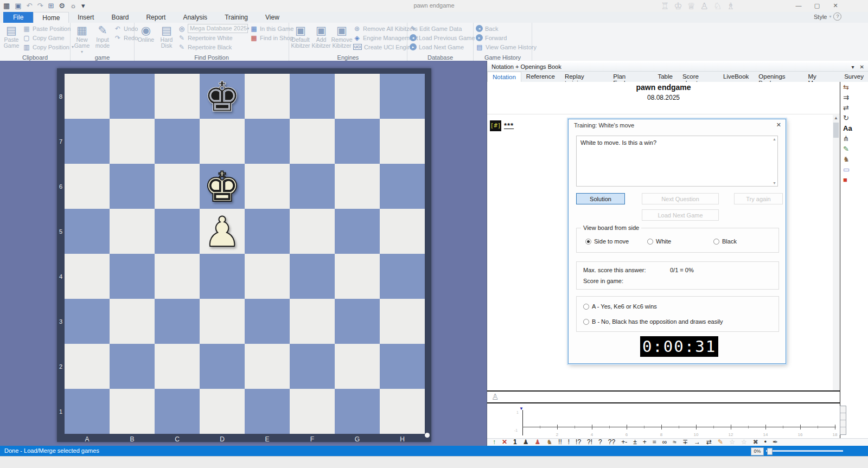 This screenshot has height=468, width=868. Describe the element at coordinates (427, 435) in the screenshot. I see `board-resize-dot` at that location.